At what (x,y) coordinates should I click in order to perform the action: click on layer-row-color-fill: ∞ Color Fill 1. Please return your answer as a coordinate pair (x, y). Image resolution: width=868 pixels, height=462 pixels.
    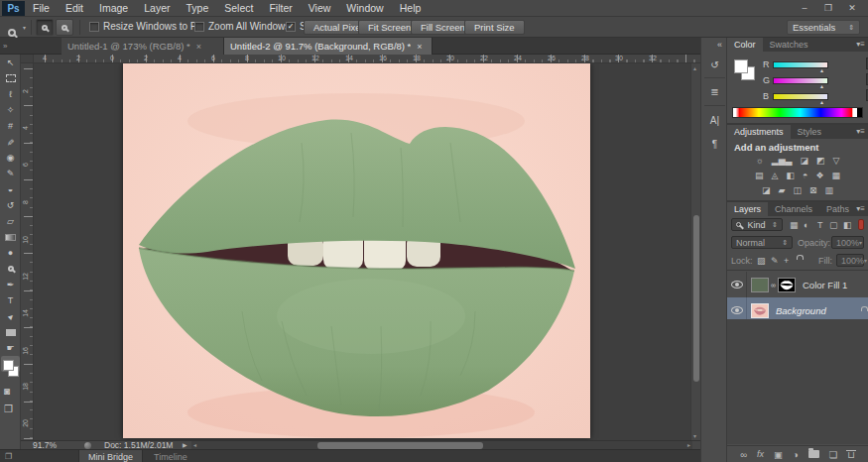
    Looking at the image, I should click on (798, 285).